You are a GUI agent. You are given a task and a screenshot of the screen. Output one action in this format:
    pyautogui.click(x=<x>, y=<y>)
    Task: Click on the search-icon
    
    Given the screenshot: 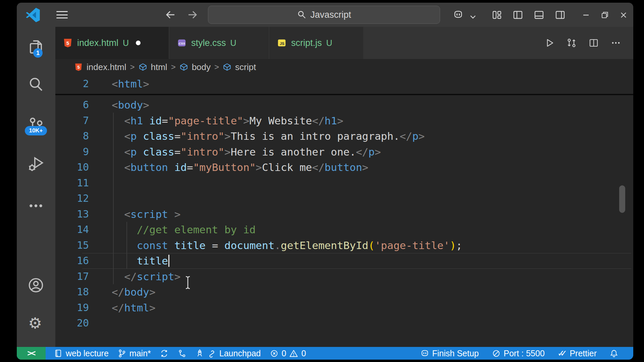 What is the action you would take?
    pyautogui.click(x=302, y=15)
    